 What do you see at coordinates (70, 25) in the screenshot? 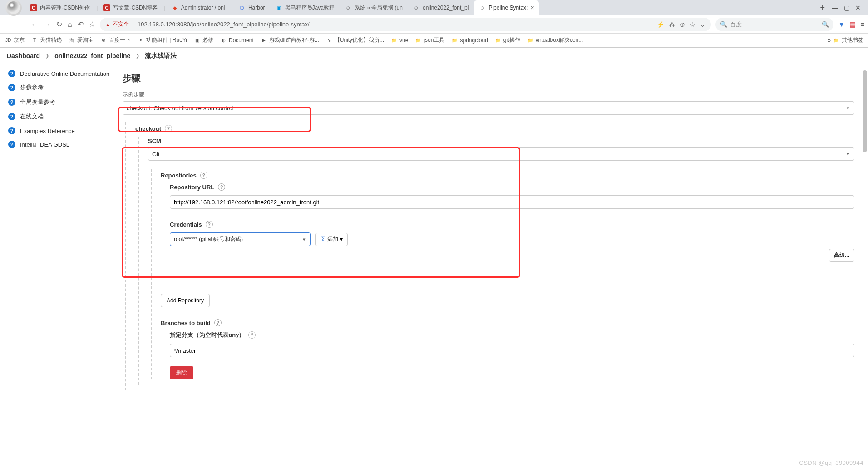
I see `nav-home-icon: ⌂` at bounding box center [70, 25].